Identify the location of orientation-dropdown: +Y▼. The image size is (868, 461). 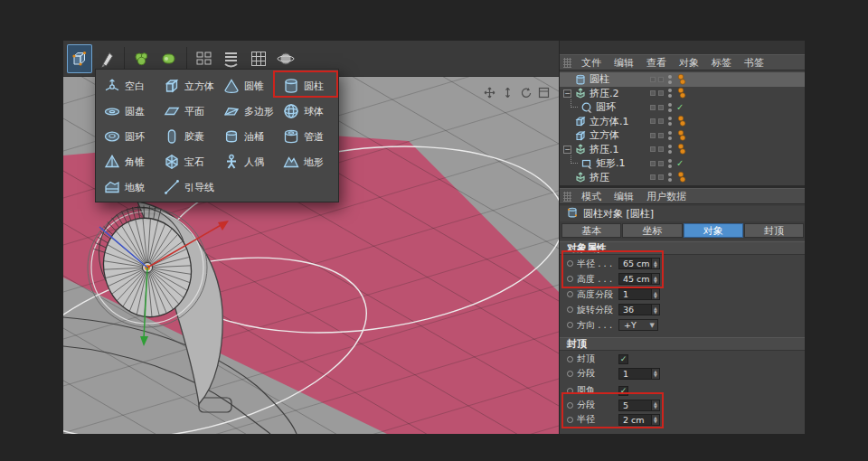
(638, 325).